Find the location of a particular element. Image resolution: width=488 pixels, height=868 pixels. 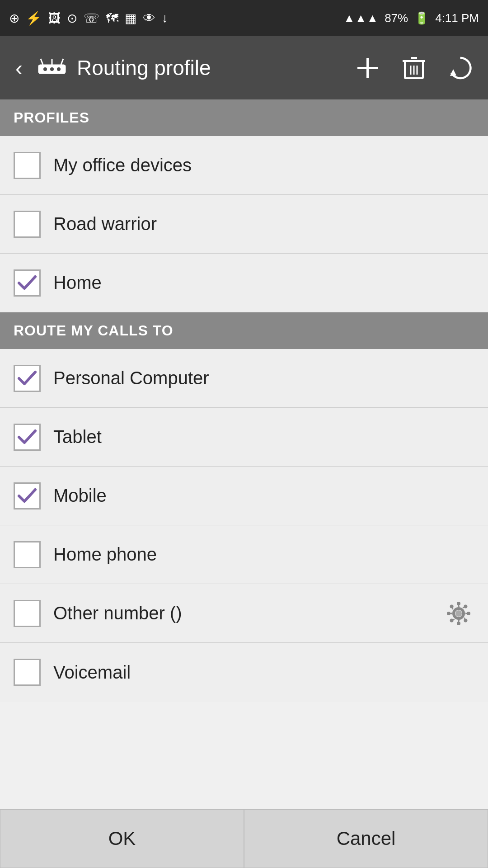

sim-icon: ▦ is located at coordinates (131, 18).